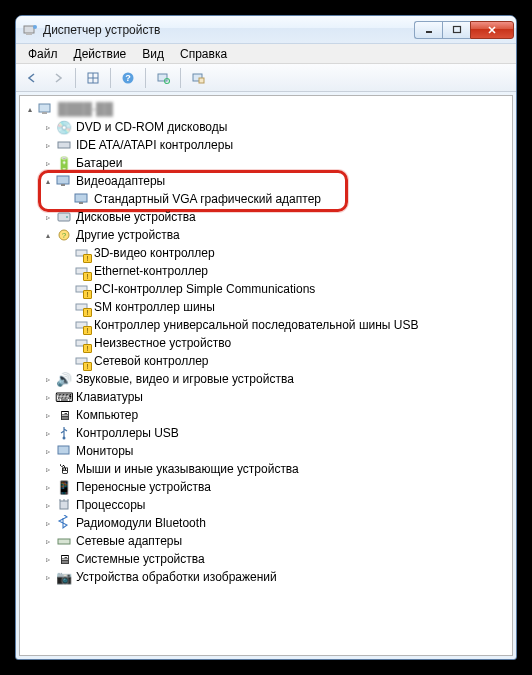 This screenshot has height=675, width=532. What do you see at coordinates (153, 54) in the screenshot?
I see `menu-view: Вид` at bounding box center [153, 54].